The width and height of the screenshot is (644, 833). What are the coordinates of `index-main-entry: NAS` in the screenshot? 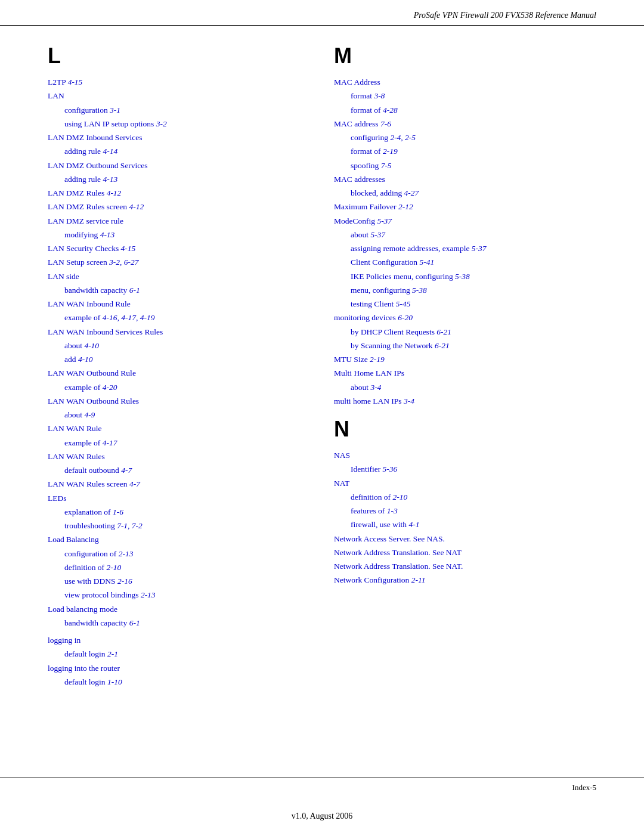 It's located at (342, 456).